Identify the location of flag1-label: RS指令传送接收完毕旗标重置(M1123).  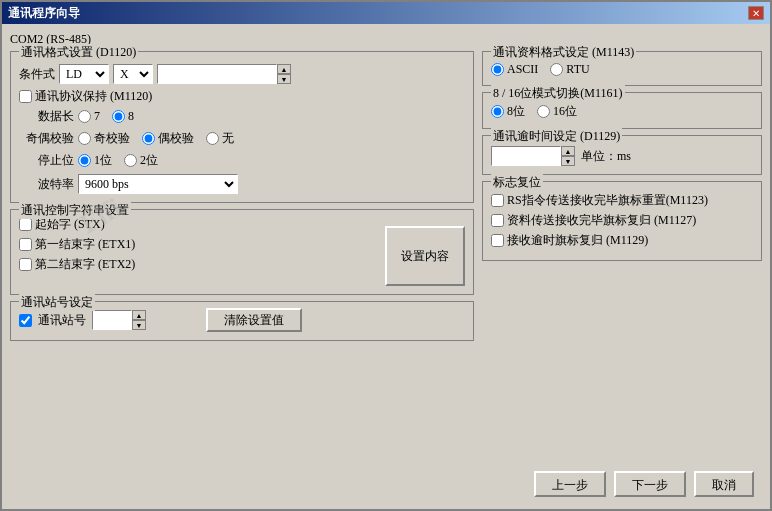
(608, 200).